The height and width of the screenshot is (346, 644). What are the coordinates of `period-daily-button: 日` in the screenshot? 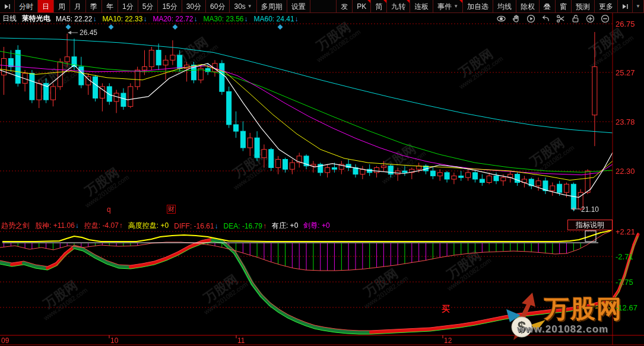 It's located at (46, 6).